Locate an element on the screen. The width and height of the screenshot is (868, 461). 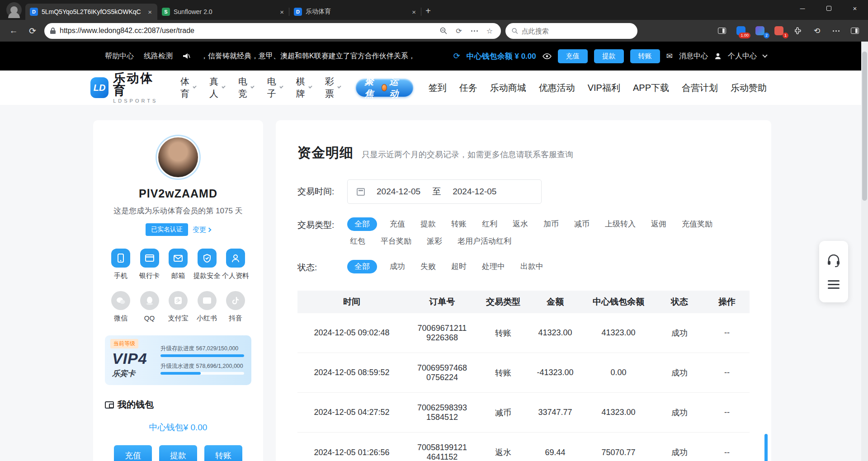
sidebar-withdraw-button: 提款 is located at coordinates (178, 453).